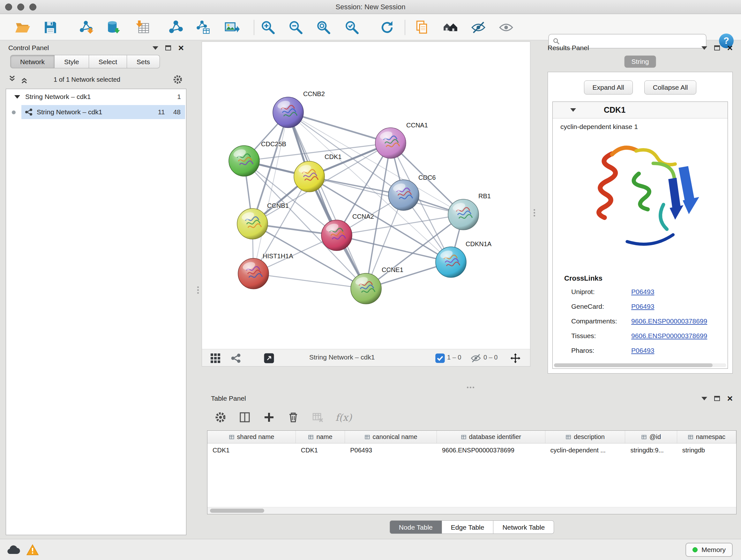 The height and width of the screenshot is (560, 741). I want to click on zoom-in-button, so click(268, 27).